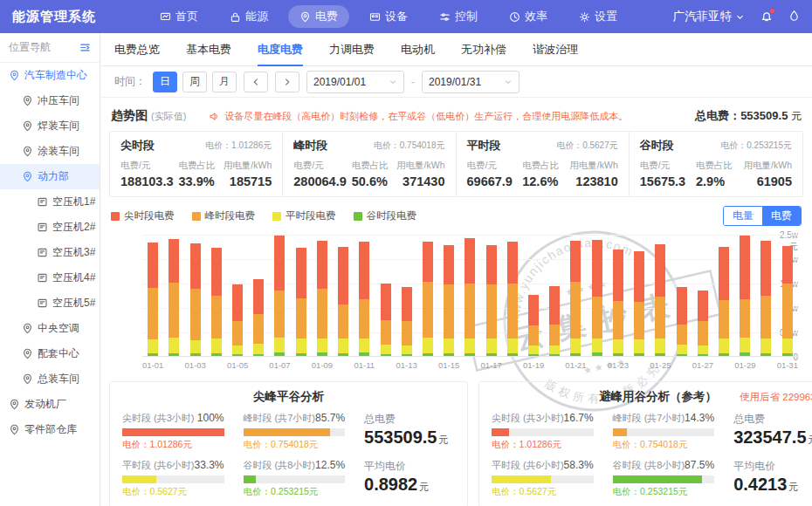 The image size is (812, 506). What do you see at coordinates (195, 82) in the screenshot?
I see `time-mode-1: 周` at bounding box center [195, 82].